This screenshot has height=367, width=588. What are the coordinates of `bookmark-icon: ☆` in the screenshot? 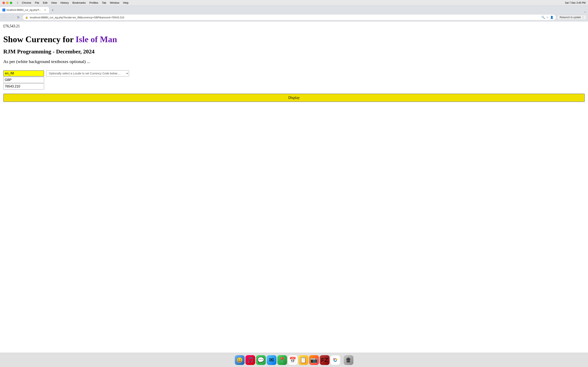 It's located at (548, 17).